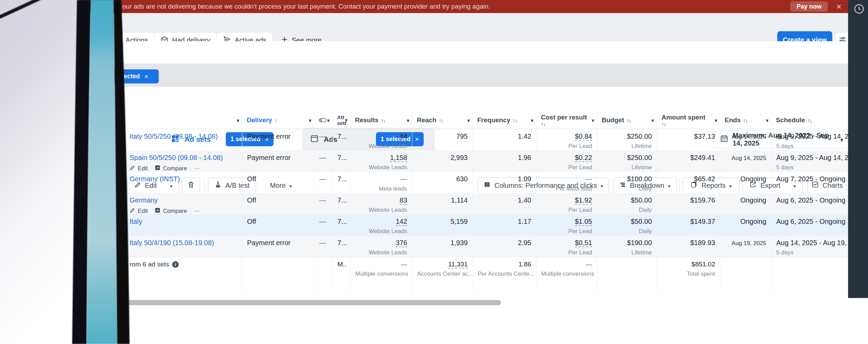 Image resolution: width=868 pixels, height=344 pixels. I want to click on search-bar: r metrics, so click(434, 53).